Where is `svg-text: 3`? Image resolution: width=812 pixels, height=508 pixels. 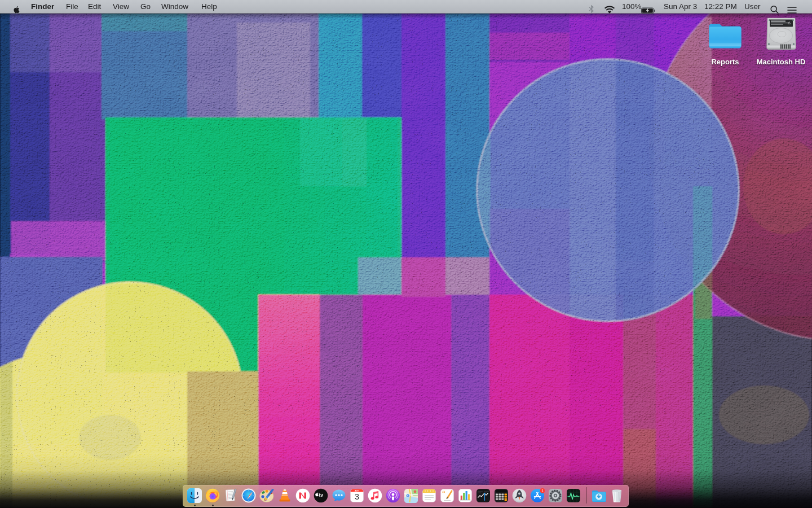 svg-text: 3 is located at coordinates (357, 497).